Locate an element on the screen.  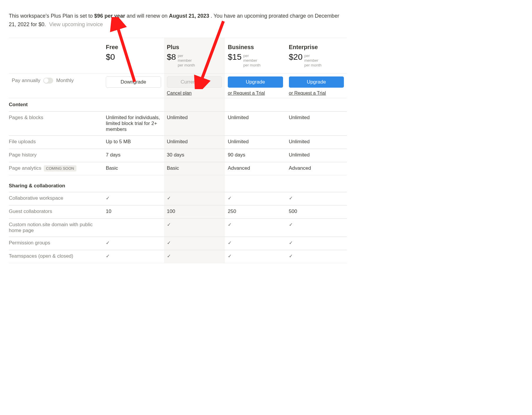
feature-row: Custom notion.site domain with public ho… is located at coordinates (178, 228).